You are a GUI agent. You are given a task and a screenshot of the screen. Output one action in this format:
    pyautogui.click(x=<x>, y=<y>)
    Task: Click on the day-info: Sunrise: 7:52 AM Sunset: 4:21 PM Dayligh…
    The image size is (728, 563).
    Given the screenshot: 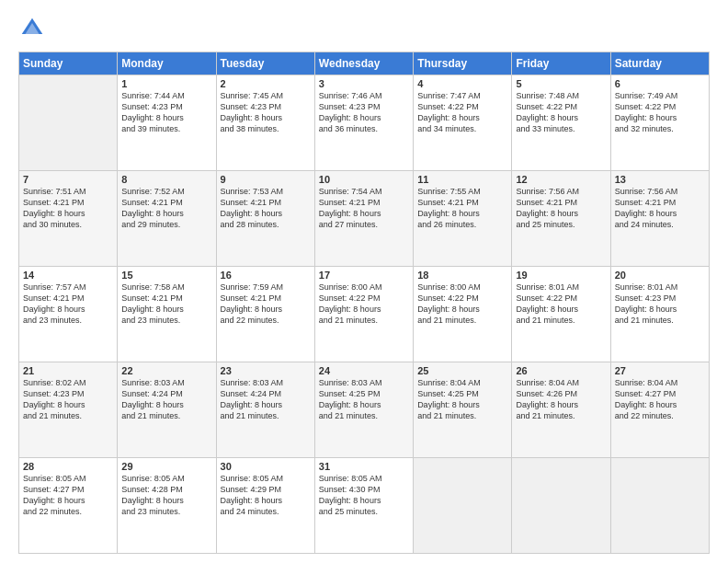 What is the action you would take?
    pyautogui.click(x=166, y=208)
    